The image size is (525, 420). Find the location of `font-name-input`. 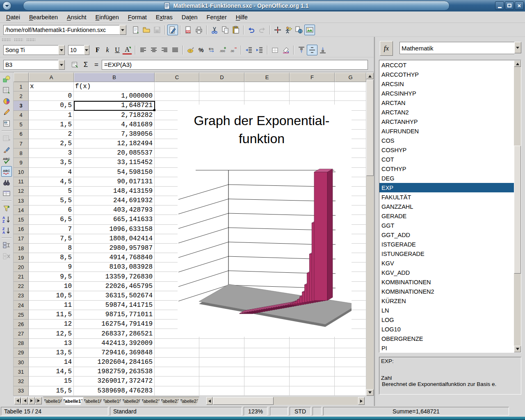

font-name-input is located at coordinates (31, 50).